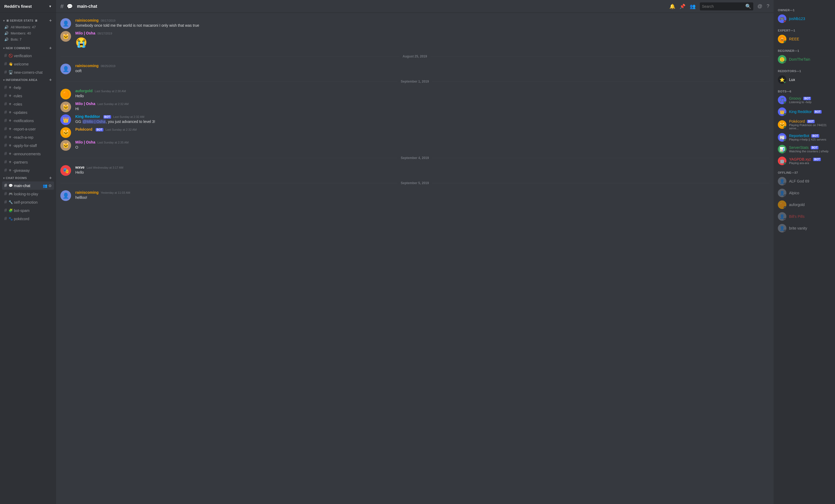  What do you see at coordinates (805, 161) in the screenshot?
I see `list-item: 🤖 YAGPDB.xyz BOT Playing ara-ara` at bounding box center [805, 161].